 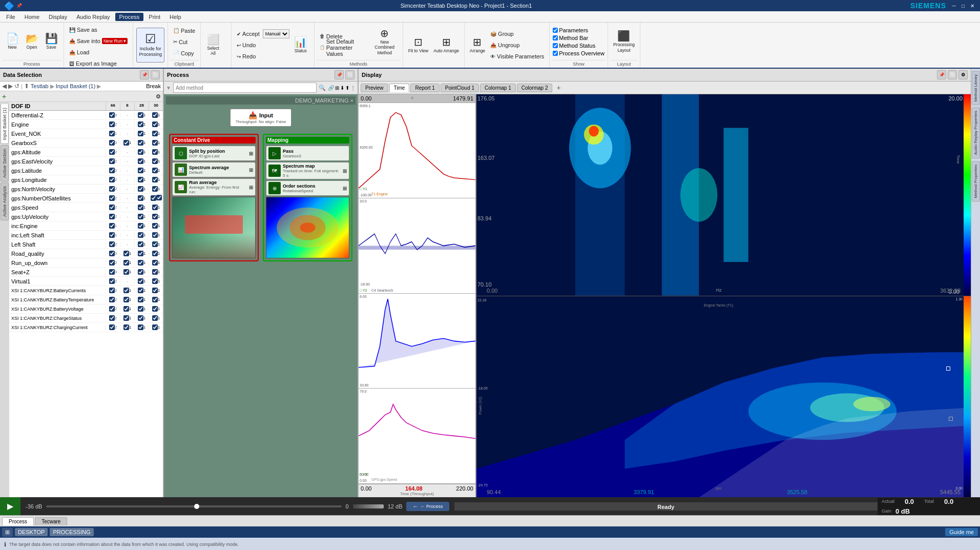 I want to click on panel-tools: 📌 ⬜, so click(x=150, y=75).